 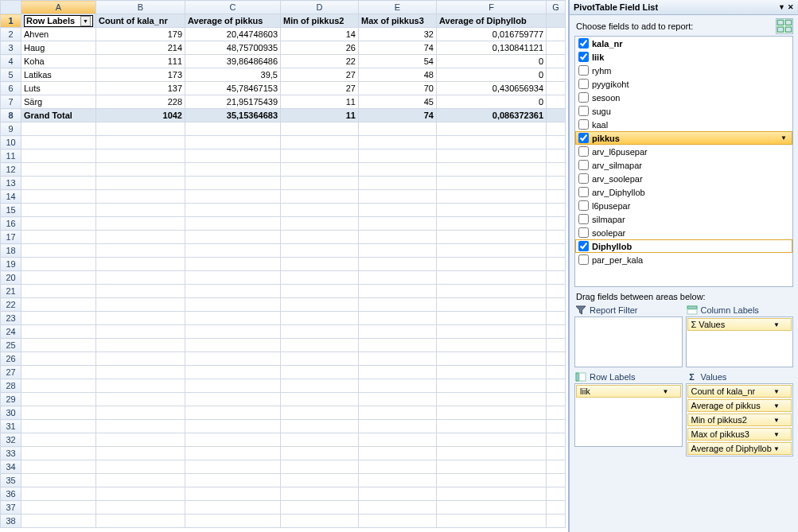 I want to click on row-header-36: 36, so click(x=11, y=495).